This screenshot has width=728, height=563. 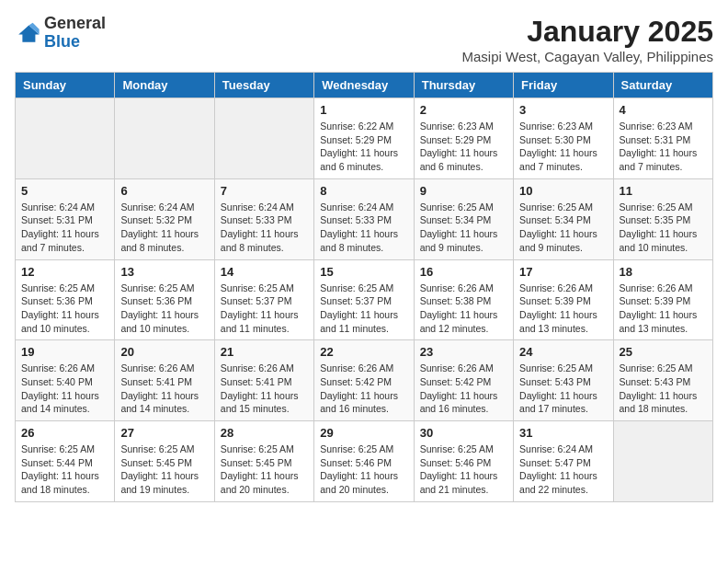 I want to click on location-subtitle: Masipi West, Cagayan Valley, Philippines, so click(x=588, y=57).